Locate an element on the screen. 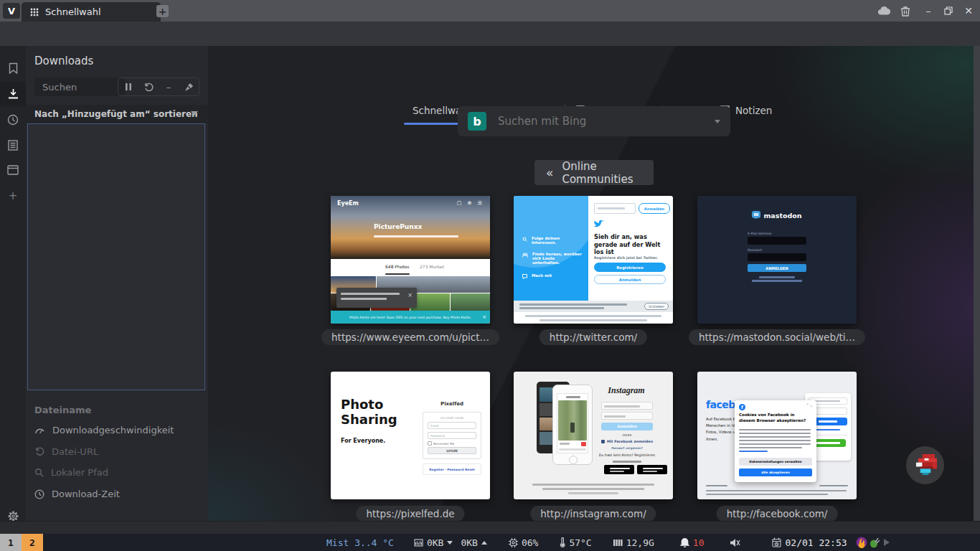  pixelfed-brand: Pixelfed is located at coordinates (452, 404).